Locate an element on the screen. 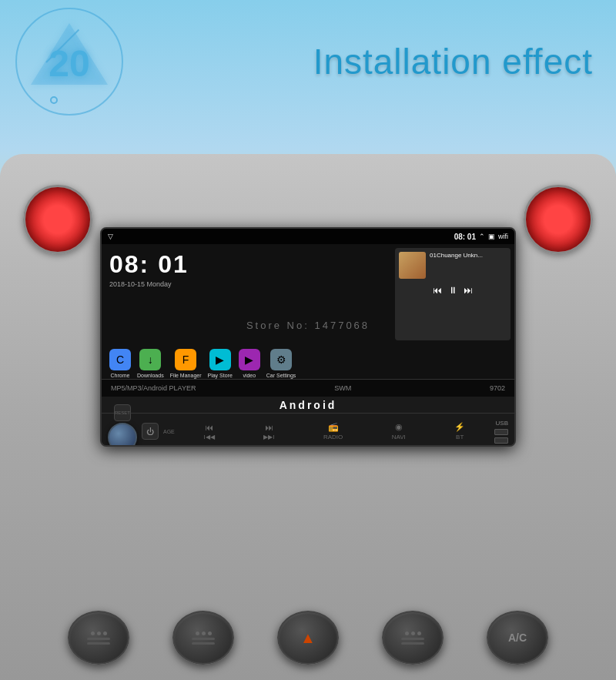 Image resolution: width=616 pixels, height=680 pixels. usb-ports: USB is located at coordinates (501, 431).